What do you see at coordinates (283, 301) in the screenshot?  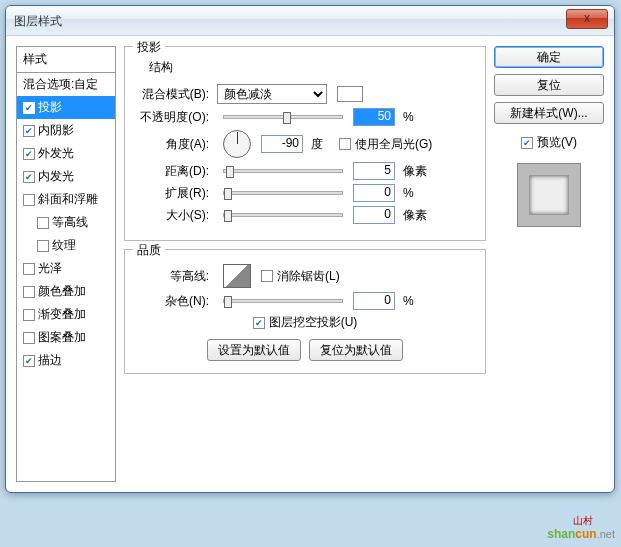 I see `noise-slider` at bounding box center [283, 301].